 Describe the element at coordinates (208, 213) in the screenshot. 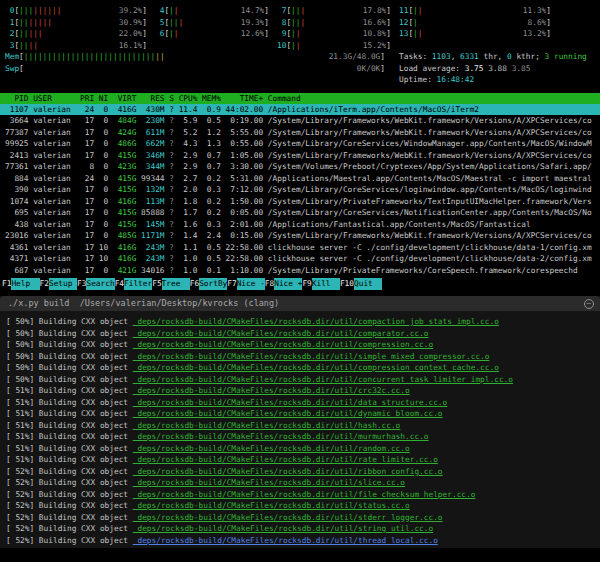

I see `cell-mem: 0.2` at that location.